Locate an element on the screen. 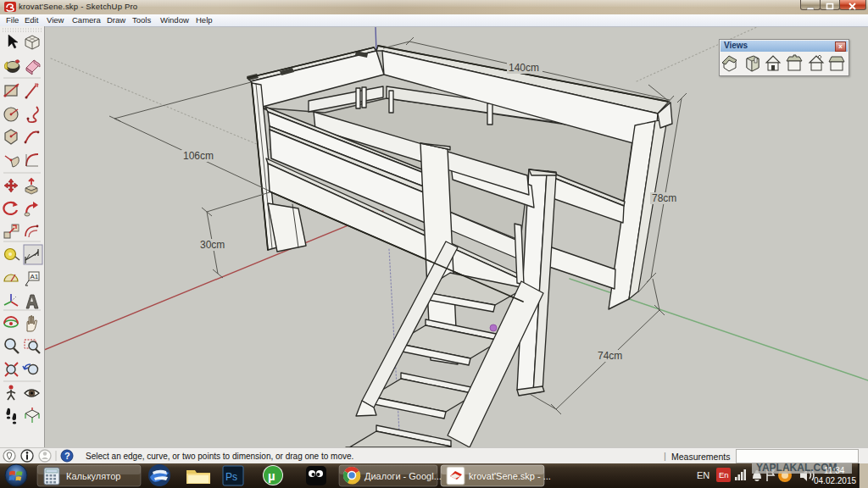 This screenshot has width=868, height=488. svg-text: 74cm is located at coordinates (610, 356).